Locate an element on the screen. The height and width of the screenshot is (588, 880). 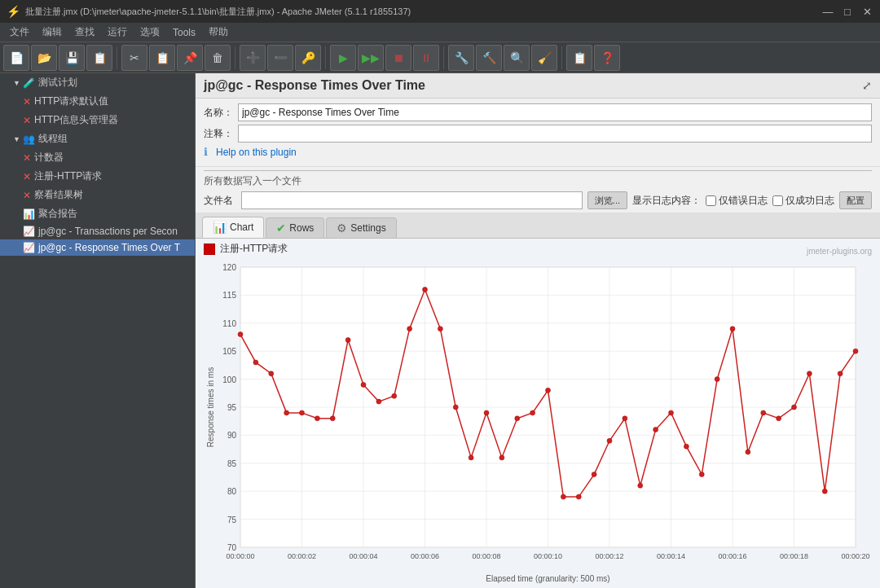
chart-tab-icon: 📊 is located at coordinates (220, 227).